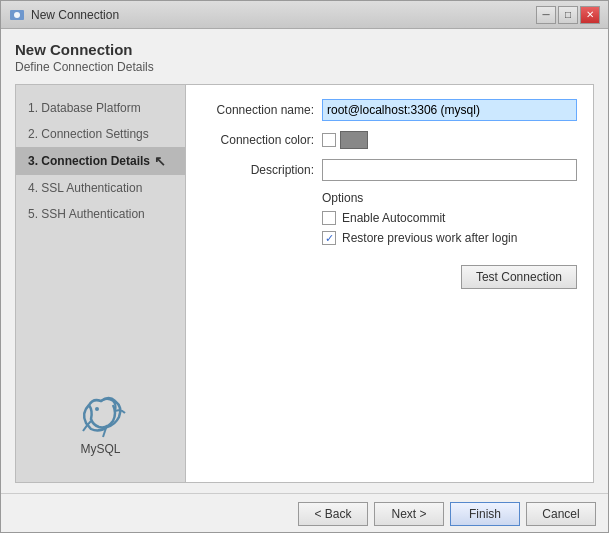  What do you see at coordinates (304, 512) in the screenshot?
I see `footer: < Back Next > Finish Cancel` at bounding box center [304, 512].